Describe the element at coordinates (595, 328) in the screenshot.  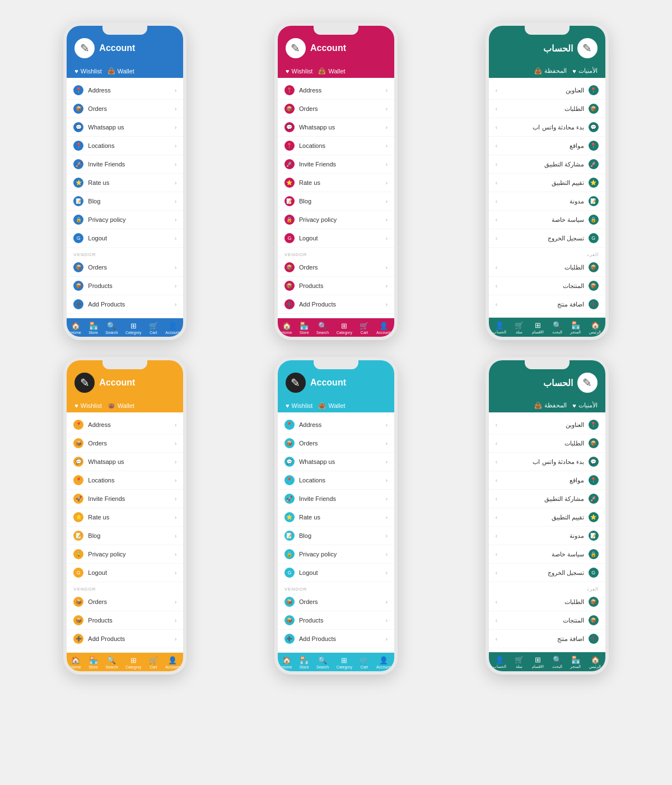
I see `nav-item-5: 🏠 الرئيس` at that location.